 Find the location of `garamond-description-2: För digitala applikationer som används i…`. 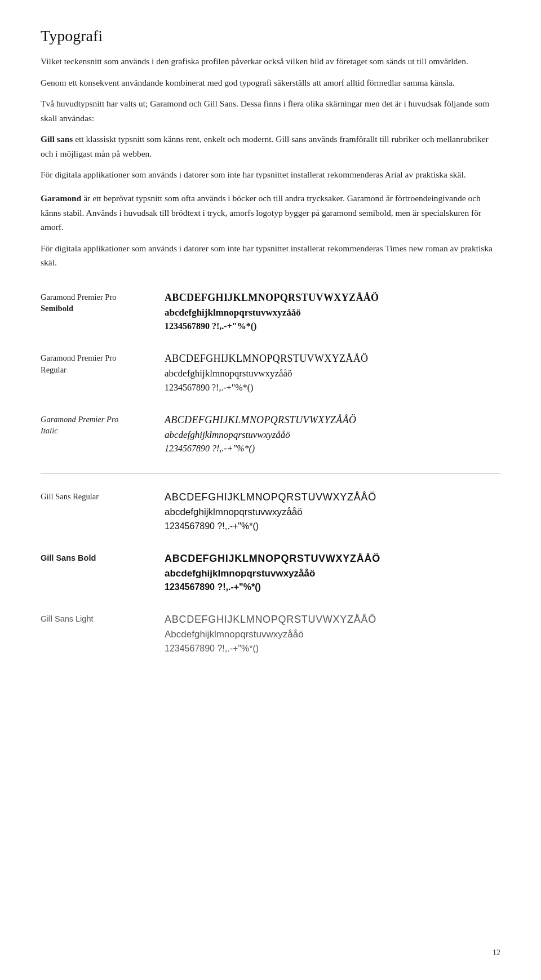

garamond-description-2: För digitala applikationer som används i… is located at coordinates (270, 256).